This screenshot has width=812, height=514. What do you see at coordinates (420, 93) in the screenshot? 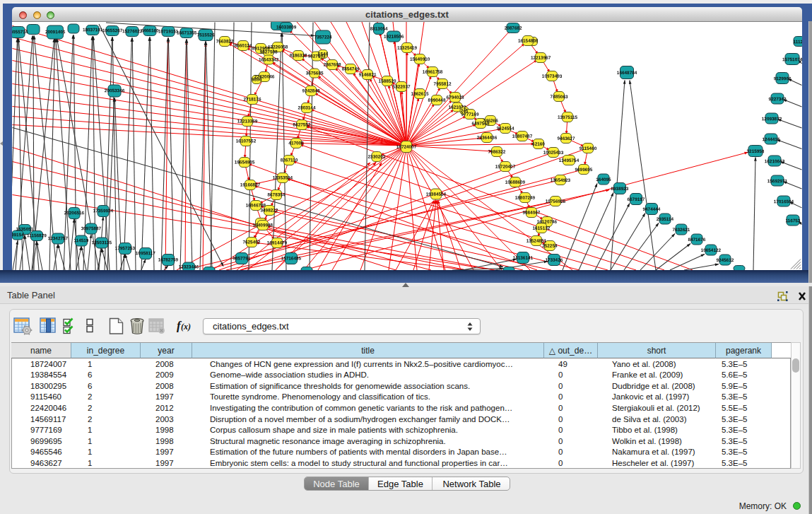
I see `svg-text: 1362615` at bounding box center [420, 93].